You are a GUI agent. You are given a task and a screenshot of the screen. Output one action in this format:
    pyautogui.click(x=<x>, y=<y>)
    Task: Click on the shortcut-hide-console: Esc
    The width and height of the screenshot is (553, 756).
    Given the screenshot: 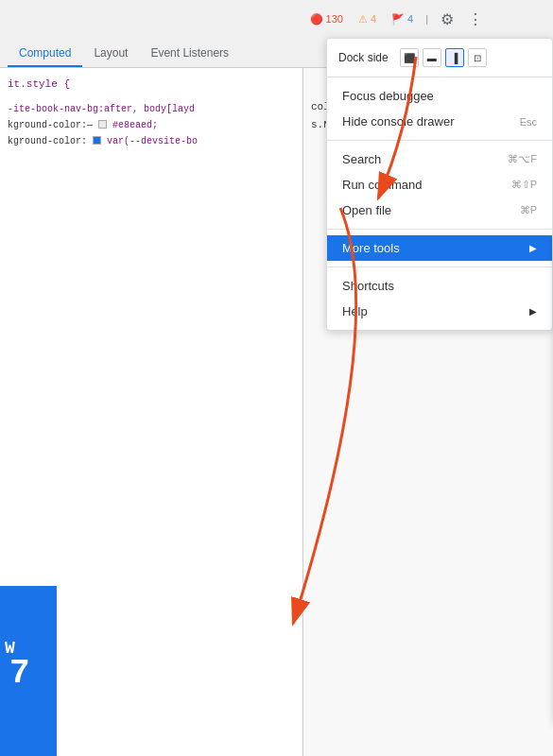 What is the action you would take?
    pyautogui.click(x=528, y=122)
    